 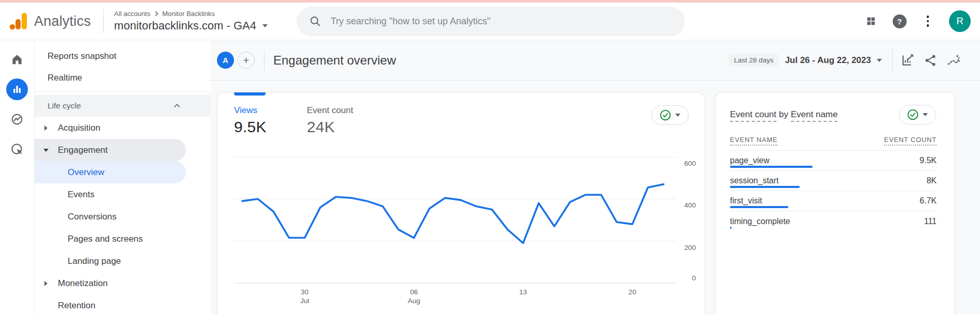 What do you see at coordinates (907, 60) in the screenshot?
I see `edit-chart-icon` at bounding box center [907, 60].